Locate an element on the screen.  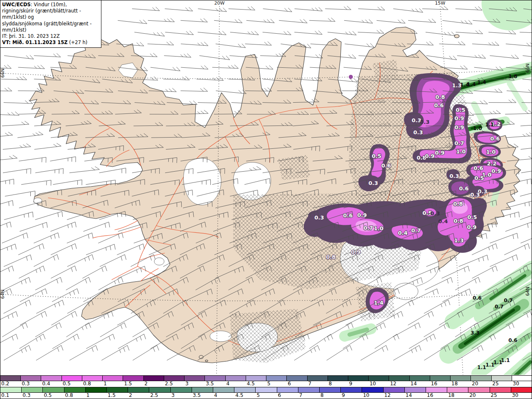
parallel-label: 66N is located at coordinates (3, 73).